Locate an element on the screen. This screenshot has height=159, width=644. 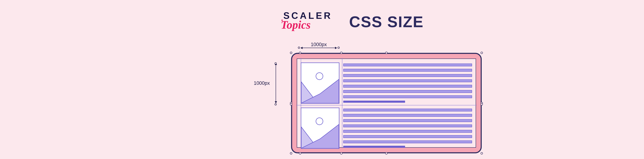
width-arrow-icon is located at coordinates (319, 48).